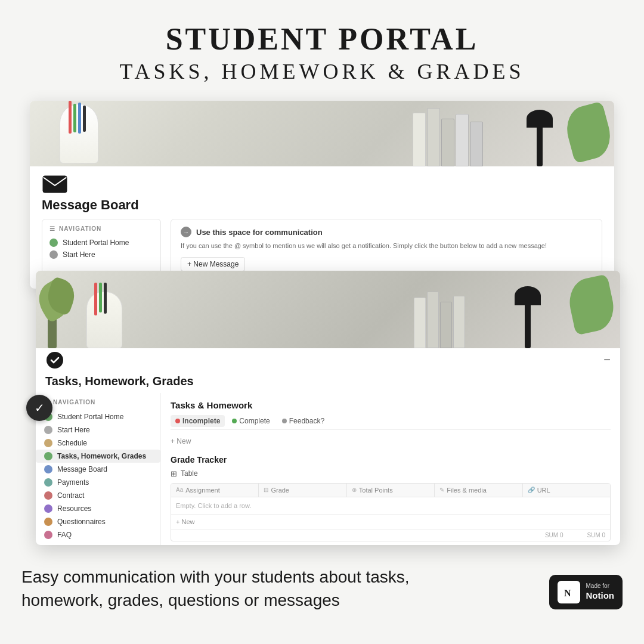 The image size is (644, 644). I want to click on nav2-icon-faq, so click(48, 535).